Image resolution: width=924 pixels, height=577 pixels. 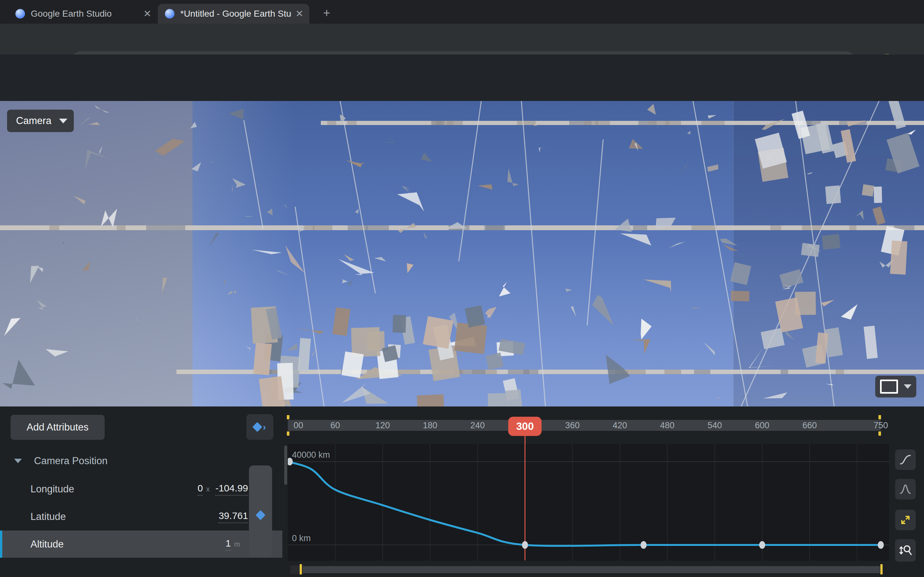 What do you see at coordinates (588, 502) in the screenshot?
I see `altitude-curve` at bounding box center [588, 502].